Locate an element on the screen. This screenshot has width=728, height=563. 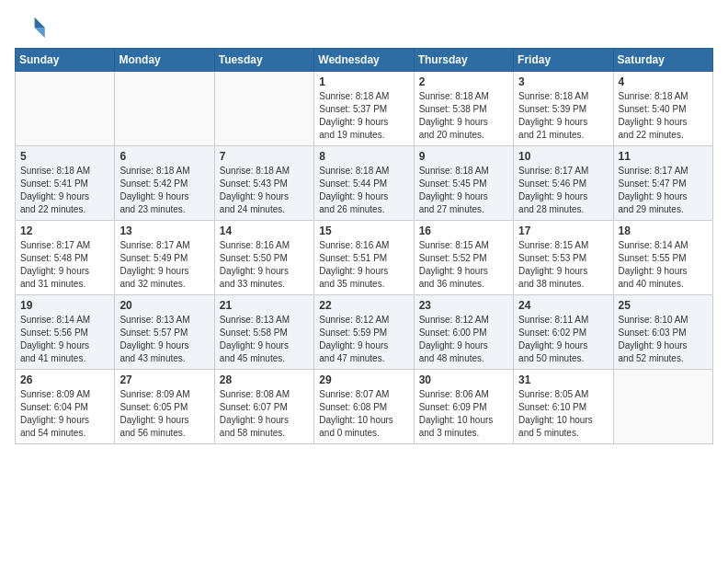
calendar-cell: 12Sunrise: 8:17 AM Sunset: 5:48 PM Dayli… is located at coordinates (65, 258).